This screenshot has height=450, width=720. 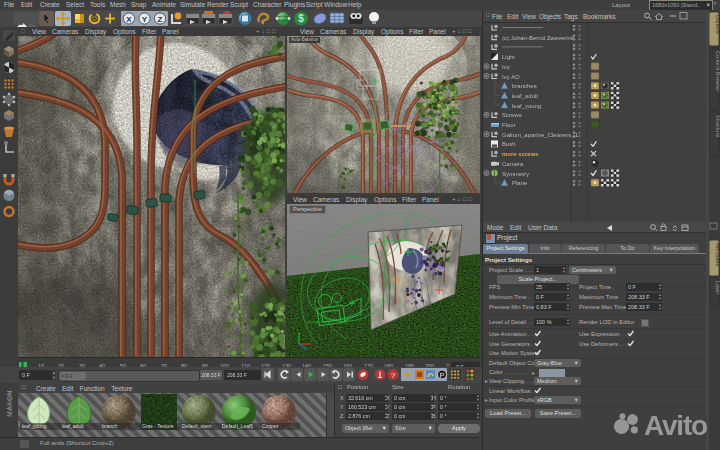 What do you see at coordinates (442, 376) in the screenshot?
I see `svg-text: P` at bounding box center [442, 376].